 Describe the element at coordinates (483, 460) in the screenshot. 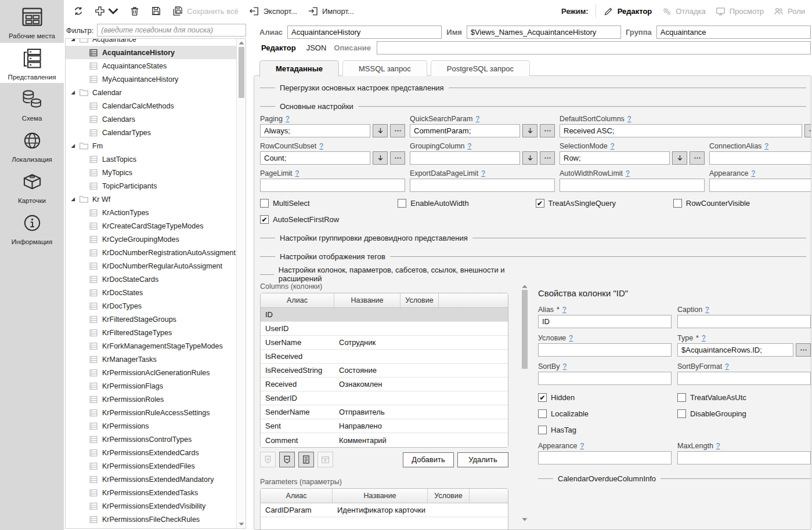

I see `delete-column-button: Удалить` at that location.